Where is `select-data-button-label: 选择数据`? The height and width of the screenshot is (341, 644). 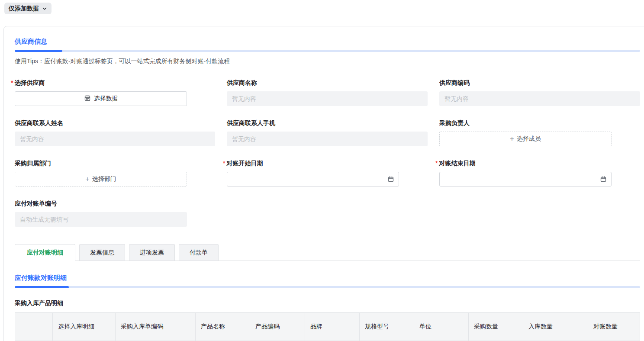
select-data-button-label: 选择数据 is located at coordinates (106, 99).